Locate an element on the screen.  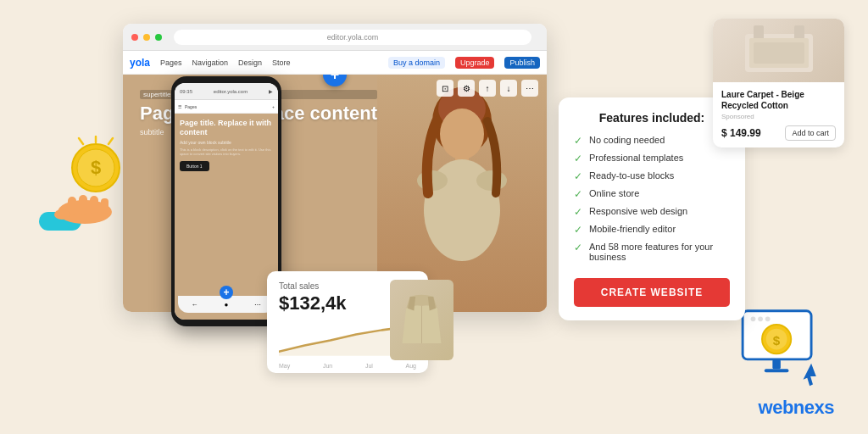
create-website-button: CREATE WEBSITE is located at coordinates (652, 292).